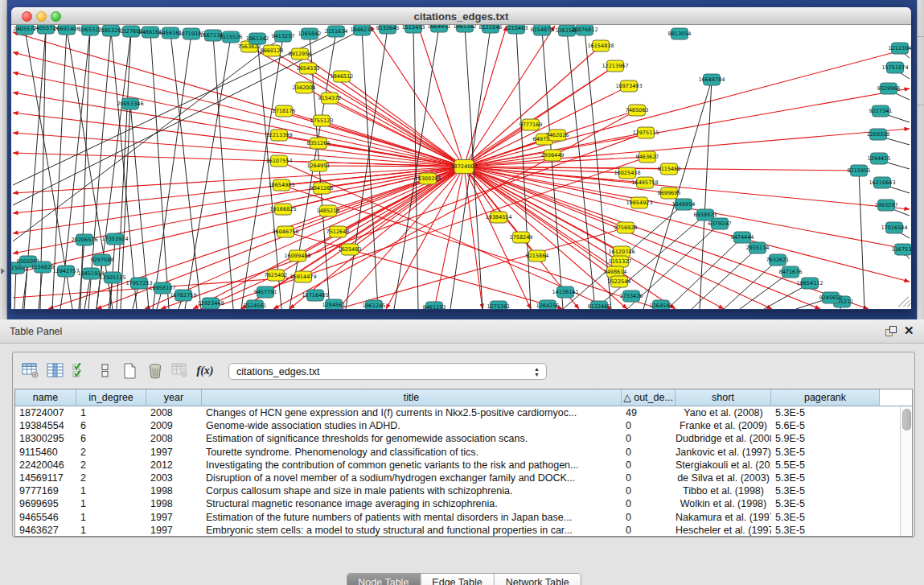 The width and height of the screenshot is (924, 585). What do you see at coordinates (462, 16) in the screenshot?
I see `window-titlebar: citations_edges.txt` at bounding box center [462, 16].